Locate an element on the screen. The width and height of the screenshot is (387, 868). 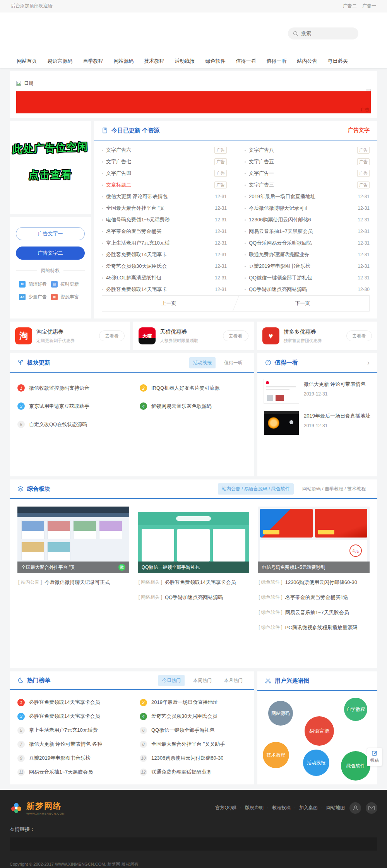
composite-item: [ 绿色软件 ] 名字带金的麦当劳金桶买1送 is located at coordinates (313, 597).